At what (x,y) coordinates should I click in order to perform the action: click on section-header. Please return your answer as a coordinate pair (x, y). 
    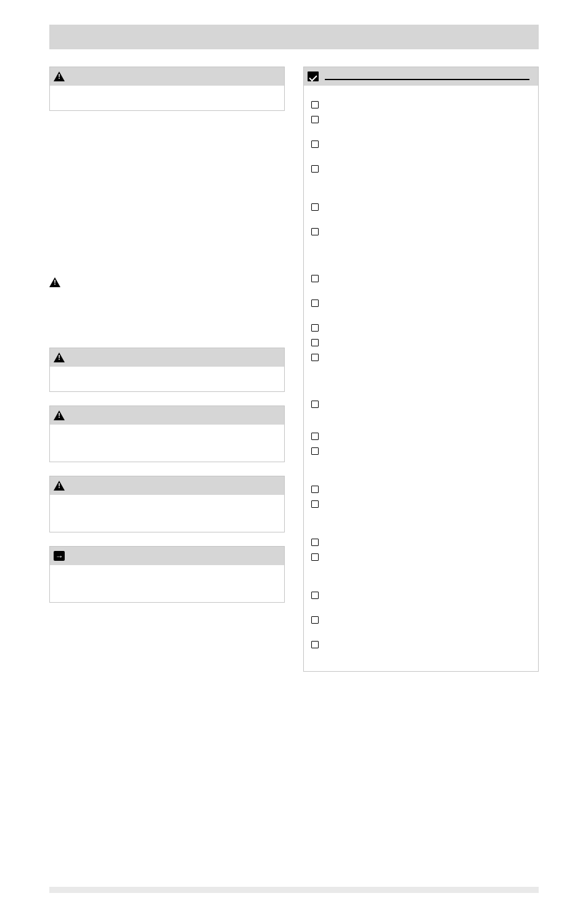
    Looking at the image, I should click on (294, 37).